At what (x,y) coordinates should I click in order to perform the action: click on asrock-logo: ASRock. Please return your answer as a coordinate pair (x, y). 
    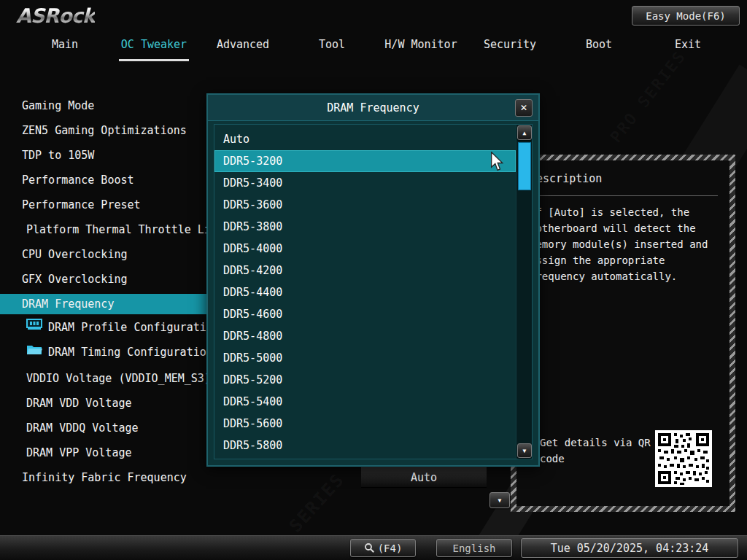
    Looking at the image, I should click on (55, 16).